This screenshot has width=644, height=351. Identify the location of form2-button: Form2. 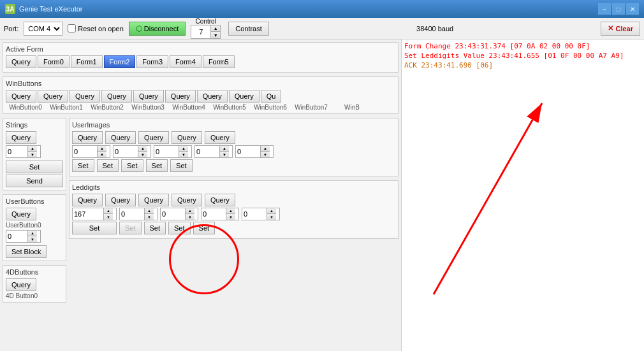
(120, 62).